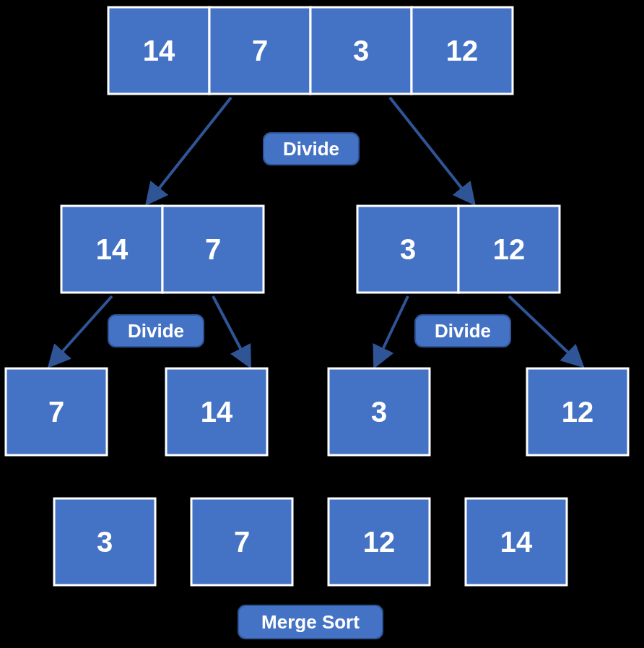  Describe the element at coordinates (260, 51) in the screenshot. I see `row1-cell-1: 7` at that location.